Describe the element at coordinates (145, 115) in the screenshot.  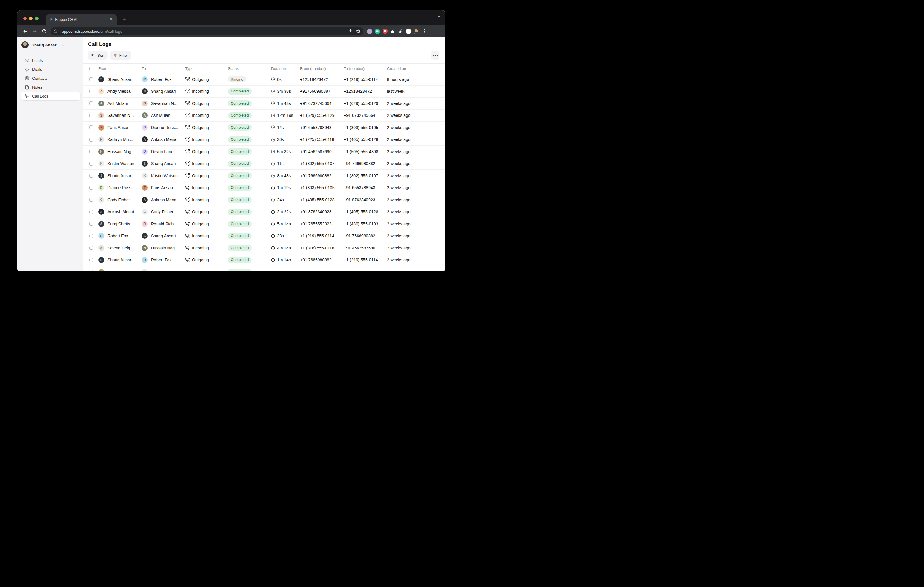
I see `to-avatar: A` at that location.